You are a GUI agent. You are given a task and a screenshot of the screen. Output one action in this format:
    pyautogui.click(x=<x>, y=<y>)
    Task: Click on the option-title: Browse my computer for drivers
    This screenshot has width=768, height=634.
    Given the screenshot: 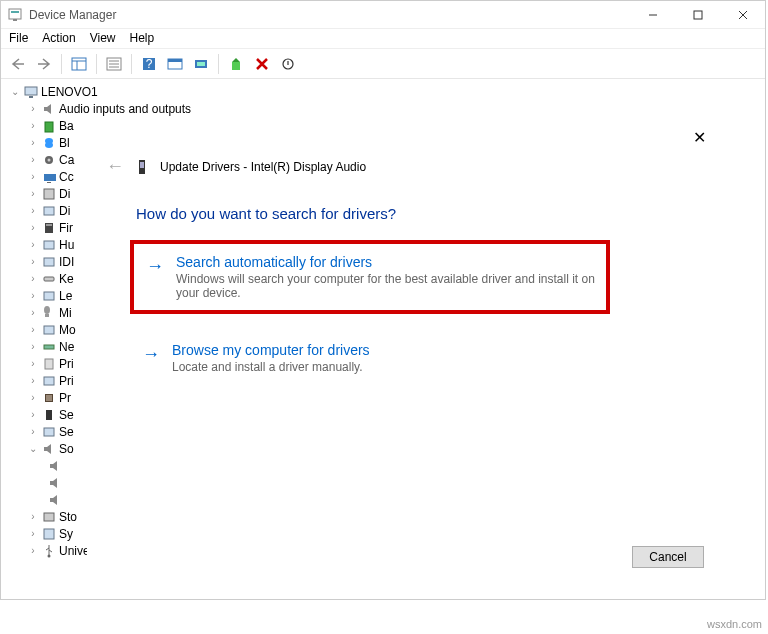 What is the action you would take?
    pyautogui.click(x=382, y=350)
    